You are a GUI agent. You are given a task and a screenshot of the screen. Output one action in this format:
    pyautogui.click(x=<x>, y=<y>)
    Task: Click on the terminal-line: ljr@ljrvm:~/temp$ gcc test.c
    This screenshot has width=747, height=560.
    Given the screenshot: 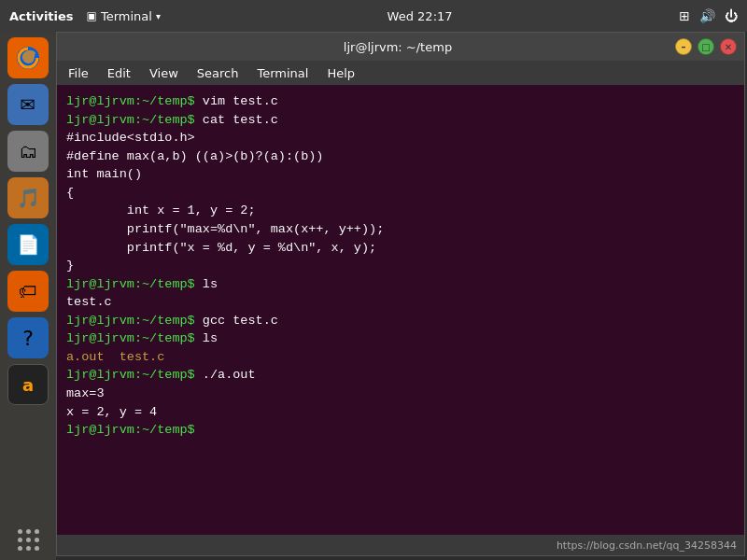 What is the action you would take?
    pyautogui.click(x=401, y=321)
    